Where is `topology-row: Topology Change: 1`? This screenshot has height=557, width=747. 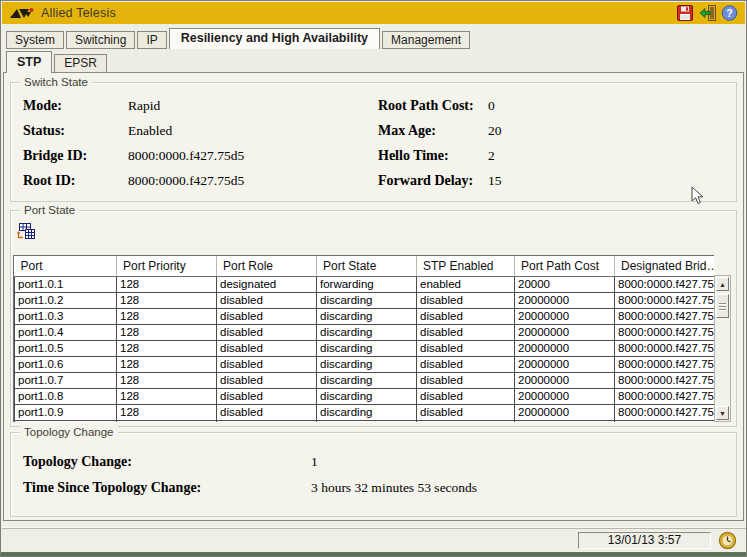
topology-row: Topology Change: 1 is located at coordinates (376, 462).